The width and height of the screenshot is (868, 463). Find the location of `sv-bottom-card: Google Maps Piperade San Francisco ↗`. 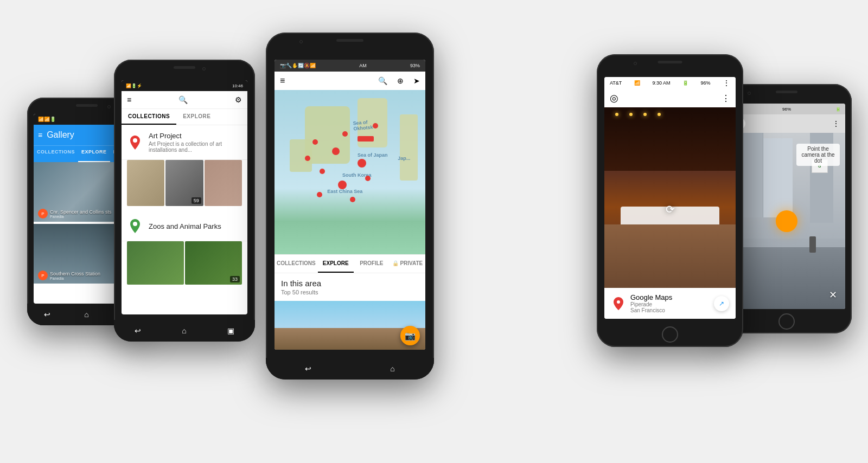

sv-bottom-card: Google Maps Piperade San Francisco ↗ is located at coordinates (670, 304).